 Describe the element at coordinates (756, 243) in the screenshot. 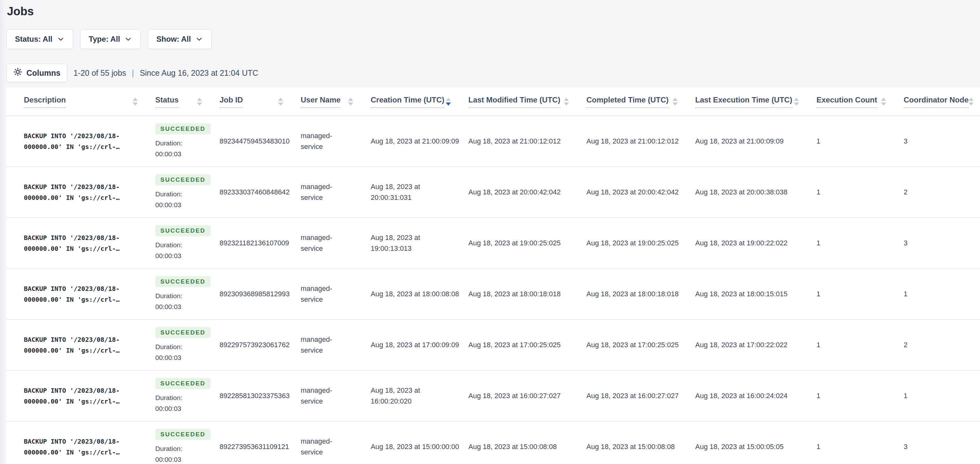

I see `last-execution-time-cell: Aug 18, 2023 at 19:00:22:022` at that location.